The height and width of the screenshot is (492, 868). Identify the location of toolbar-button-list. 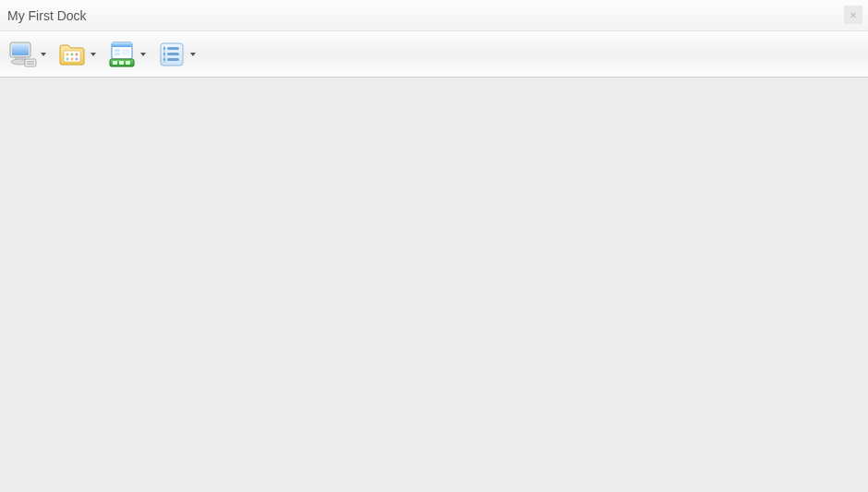
(177, 54).